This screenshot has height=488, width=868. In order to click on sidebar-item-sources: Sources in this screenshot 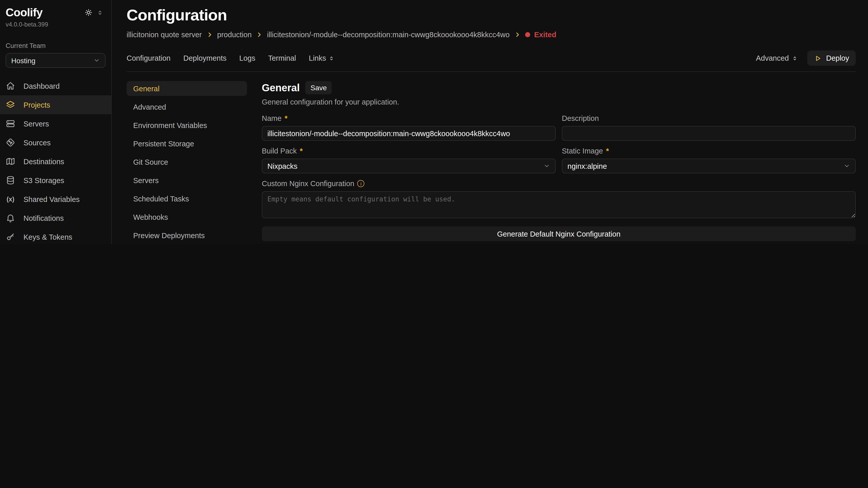, I will do `click(56, 142)`.